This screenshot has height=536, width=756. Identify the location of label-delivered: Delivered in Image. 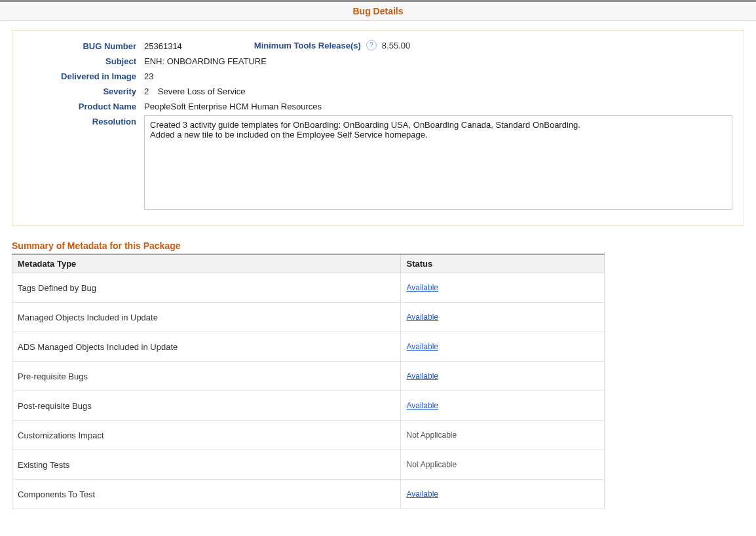
(83, 76).